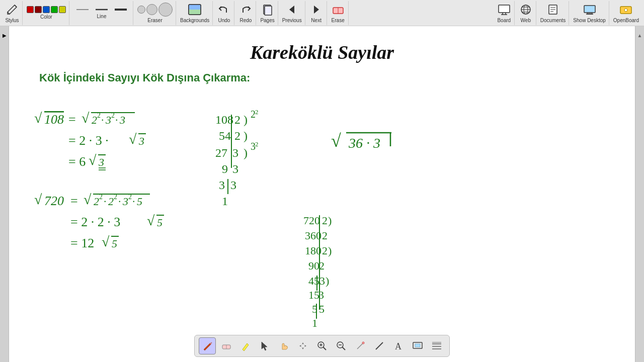 This screenshot has width=644, height=362. What do you see at coordinates (284, 346) in the screenshot?
I see `hand-drag-tool` at bounding box center [284, 346].